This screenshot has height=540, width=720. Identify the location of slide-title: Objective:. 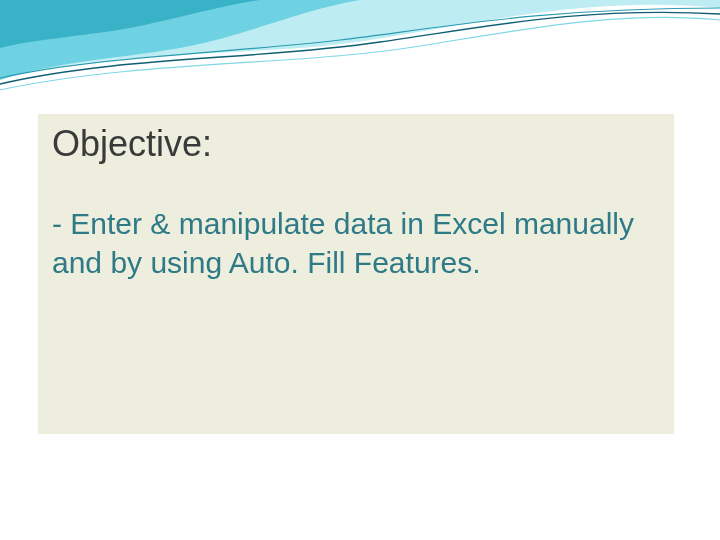
(356, 140).